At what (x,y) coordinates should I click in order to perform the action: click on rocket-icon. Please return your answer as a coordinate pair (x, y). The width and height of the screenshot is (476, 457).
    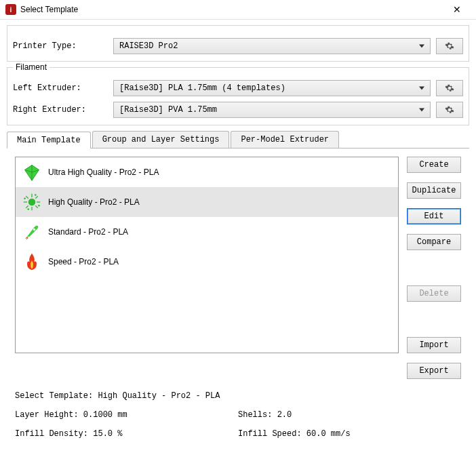
    Looking at the image, I should click on (32, 232).